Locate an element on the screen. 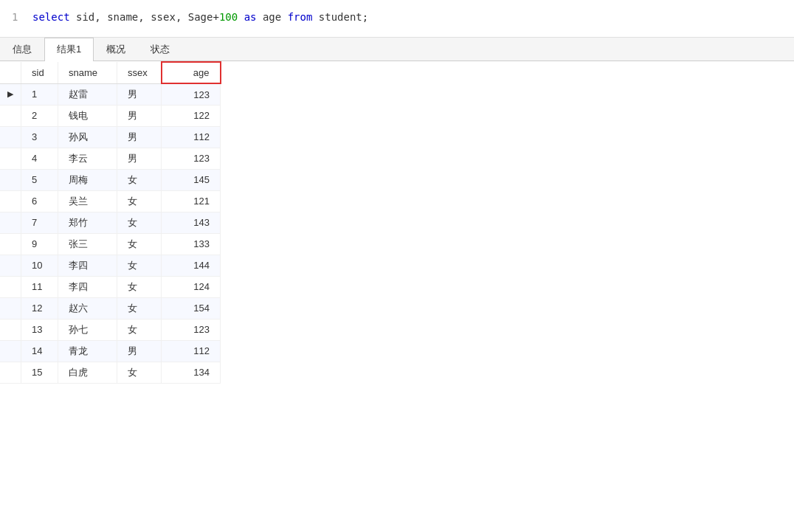 The image size is (794, 532). column-header-ssex: ssex is located at coordinates (139, 72).